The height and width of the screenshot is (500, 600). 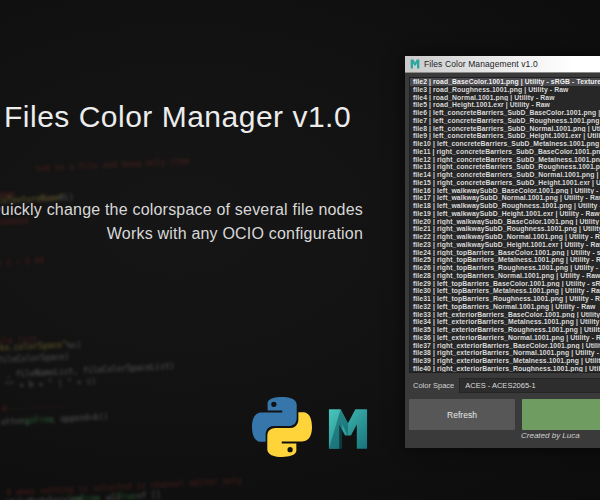 What do you see at coordinates (182, 210) in the screenshot?
I see `hero-subtitle-line1: Quickly change the colorspace of several…` at bounding box center [182, 210].